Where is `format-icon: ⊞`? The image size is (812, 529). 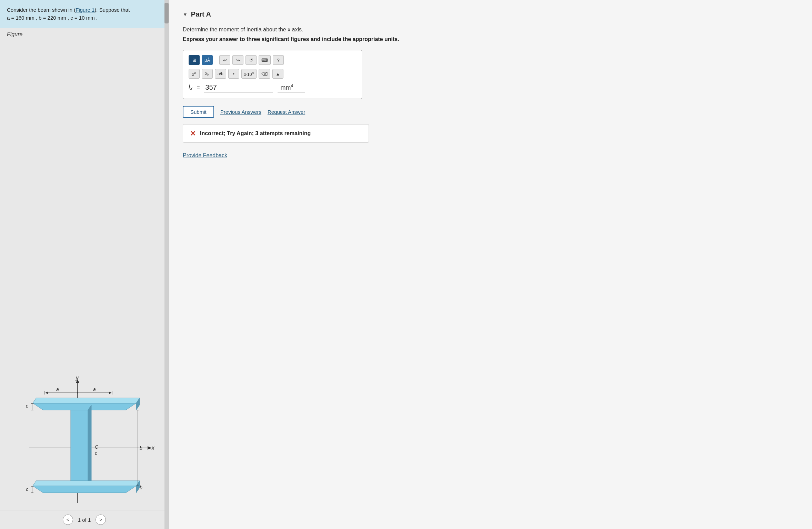
format-icon: ⊞ is located at coordinates (194, 60).